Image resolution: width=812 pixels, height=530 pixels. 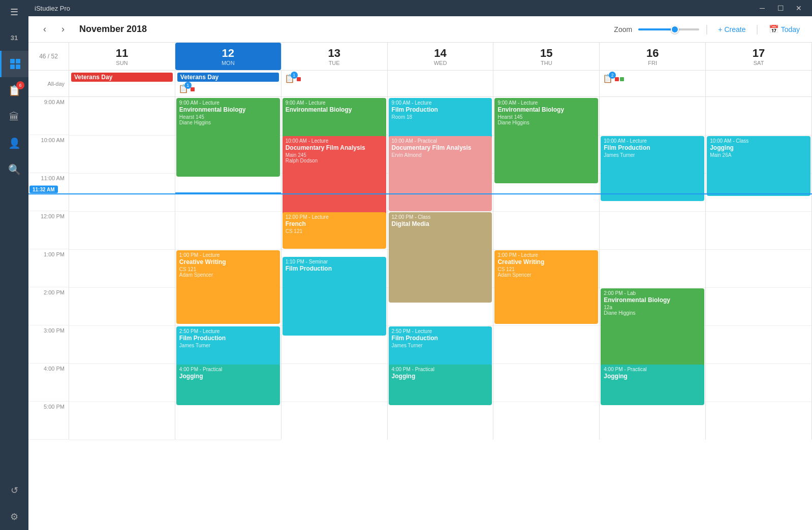 What do you see at coordinates (228, 385) in the screenshot?
I see `event-mon-jogging: 4:00 PM - Practical Jogging` at bounding box center [228, 385].